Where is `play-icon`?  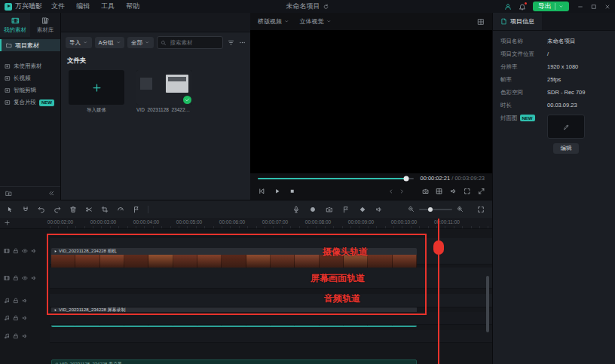 play-icon is located at coordinates (277, 191).